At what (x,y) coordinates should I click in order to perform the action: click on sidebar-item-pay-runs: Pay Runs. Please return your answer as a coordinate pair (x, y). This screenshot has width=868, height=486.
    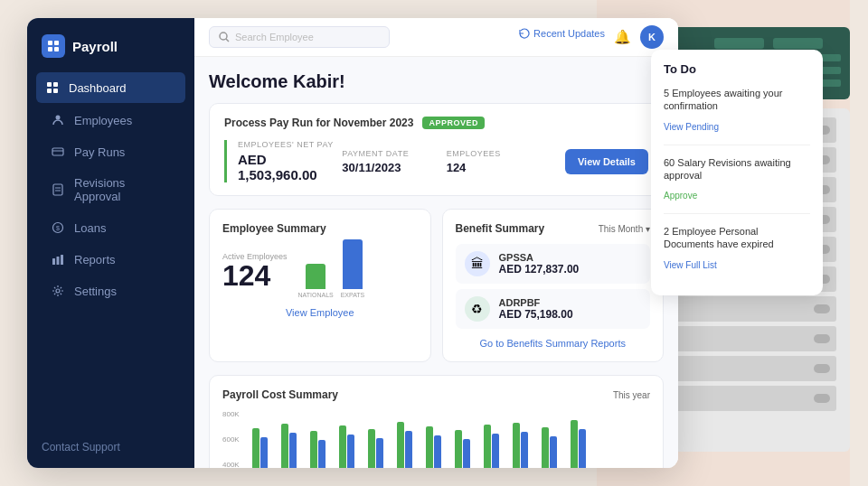
    Looking at the image, I should click on (110, 152).